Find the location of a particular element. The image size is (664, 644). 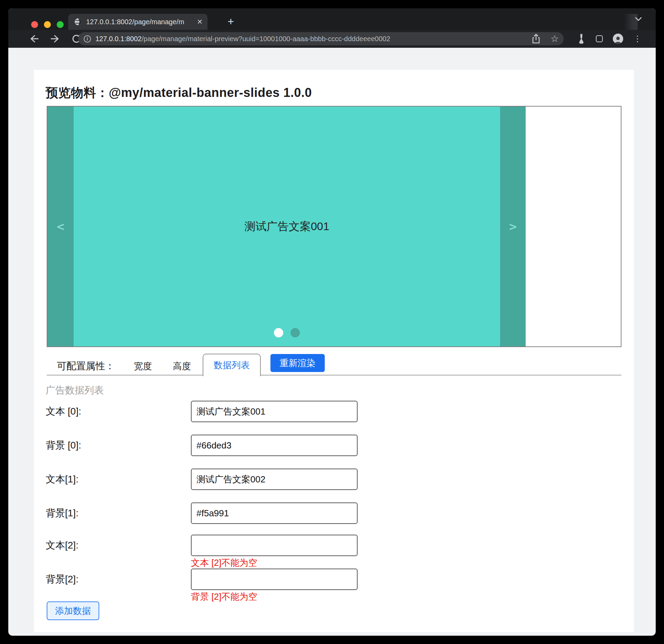

slide-caption: 测试广告文案001 is located at coordinates (287, 227).